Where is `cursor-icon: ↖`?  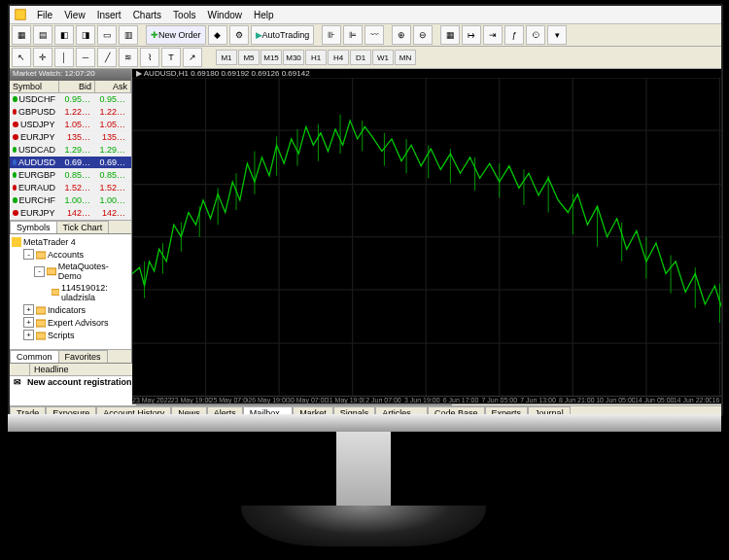
cursor-icon: ↖ is located at coordinates (21, 57).